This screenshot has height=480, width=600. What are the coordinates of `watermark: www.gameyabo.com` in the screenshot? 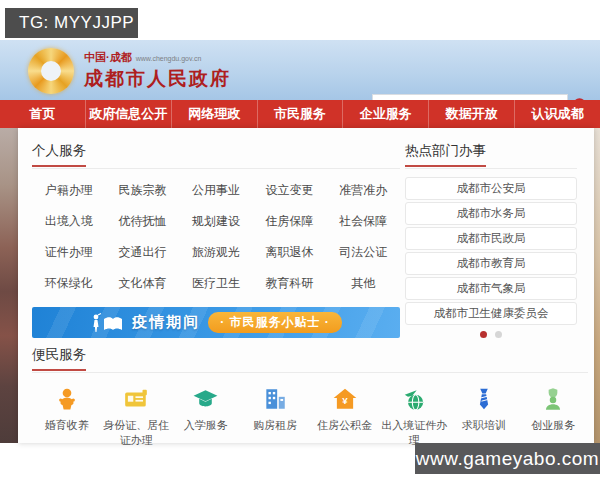 It's located at (508, 458).